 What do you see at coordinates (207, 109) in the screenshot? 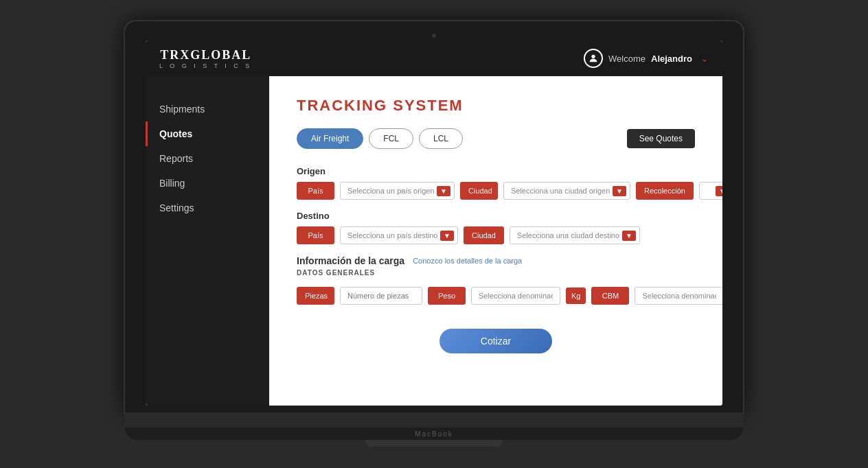
I see `sidebar-item-shipments: Shipments` at bounding box center [207, 109].